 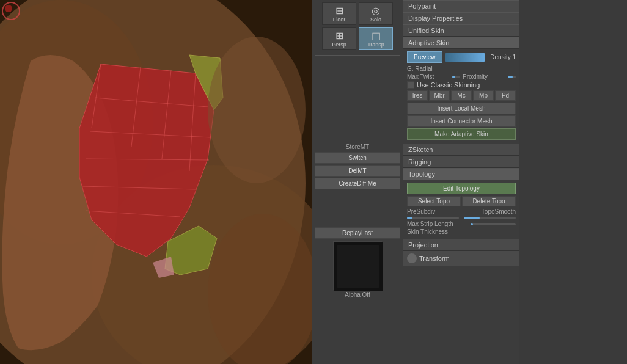 What do you see at coordinates (376, 13) in the screenshot?
I see `solo-button: ◎ Solo` at bounding box center [376, 13].